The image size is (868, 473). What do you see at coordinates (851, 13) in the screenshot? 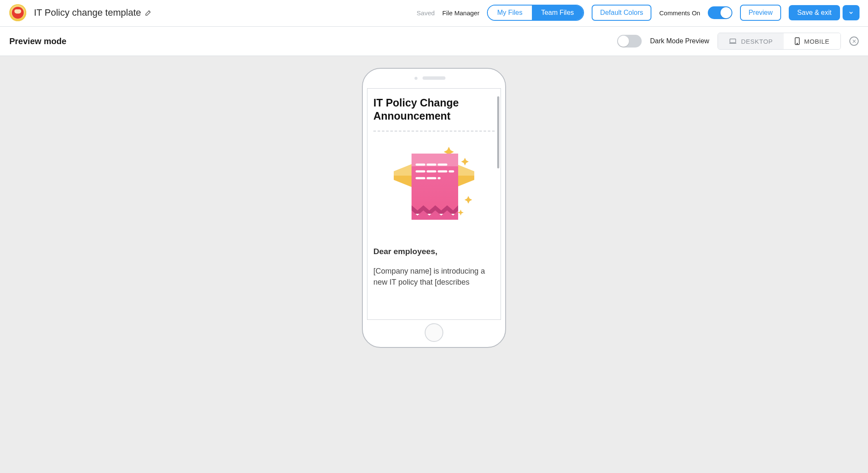
I see `chevron-down-icon` at bounding box center [851, 13].